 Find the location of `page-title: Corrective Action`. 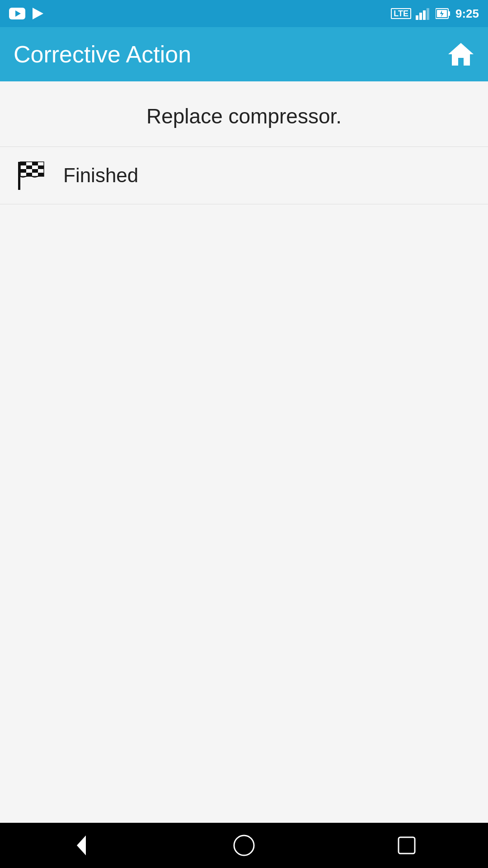

page-title: Corrective Action is located at coordinates (102, 54).